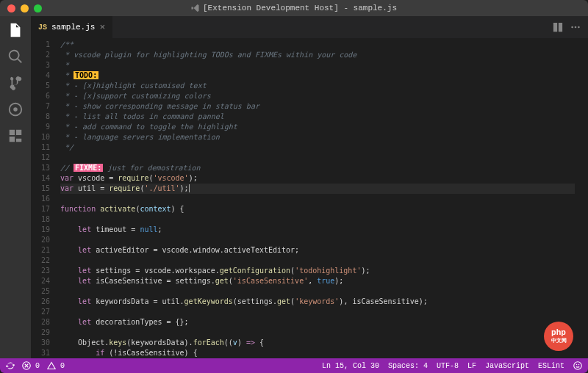 The height and width of the screenshot is (373, 588). Describe the element at coordinates (318, 230) in the screenshot. I see `code-line: let timeout = null;` at that location.